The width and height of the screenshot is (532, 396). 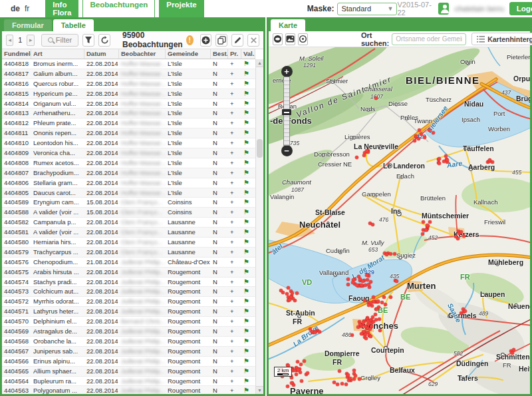 I want to click on refresh-button, so click(x=104, y=40).